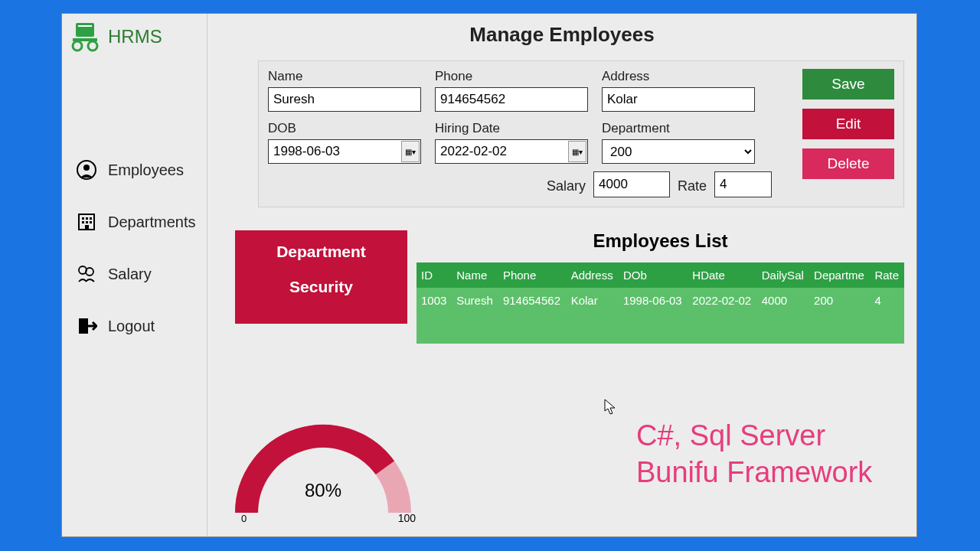 The height and width of the screenshot is (551, 980). What do you see at coordinates (660, 300) in the screenshot?
I see `table-row: 1003 Suresh 914654562 Kolar 1998-06-03 2…` at bounding box center [660, 300].